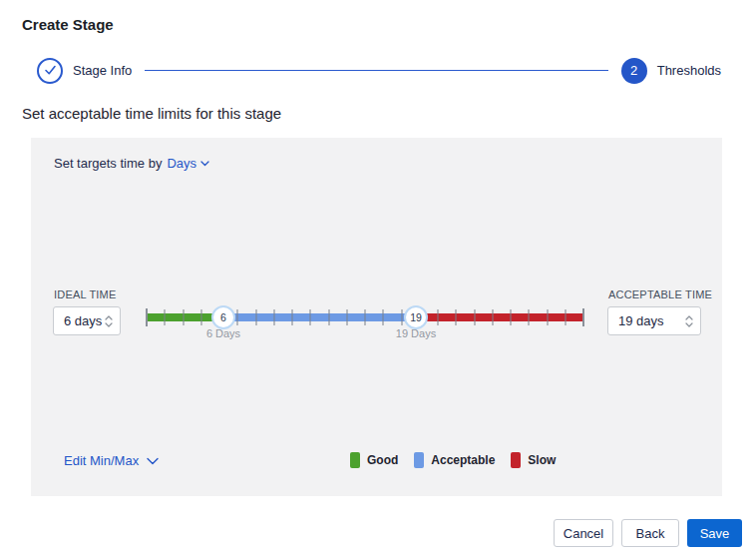 The width and height of the screenshot is (756, 559). I want to click on good-swatch, so click(355, 460).